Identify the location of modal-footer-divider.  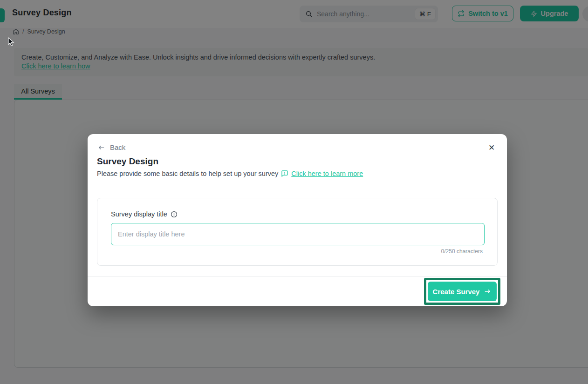
(297, 276).